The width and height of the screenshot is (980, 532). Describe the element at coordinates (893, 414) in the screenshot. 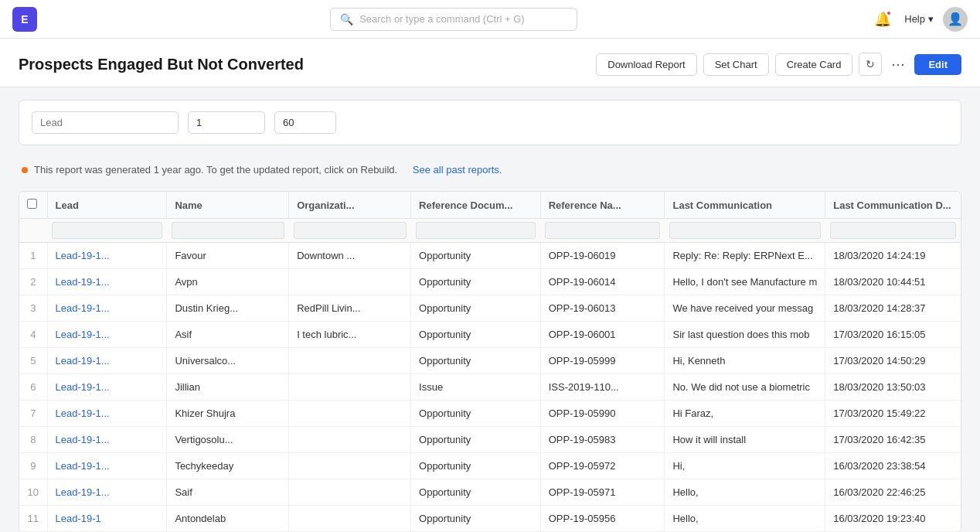

I see `row-last-comm-date: 17/03/2020 15:49:22` at that location.